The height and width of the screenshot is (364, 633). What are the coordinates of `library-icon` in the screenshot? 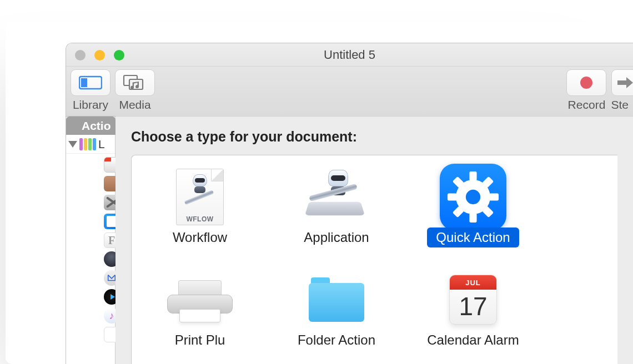 It's located at (91, 83).